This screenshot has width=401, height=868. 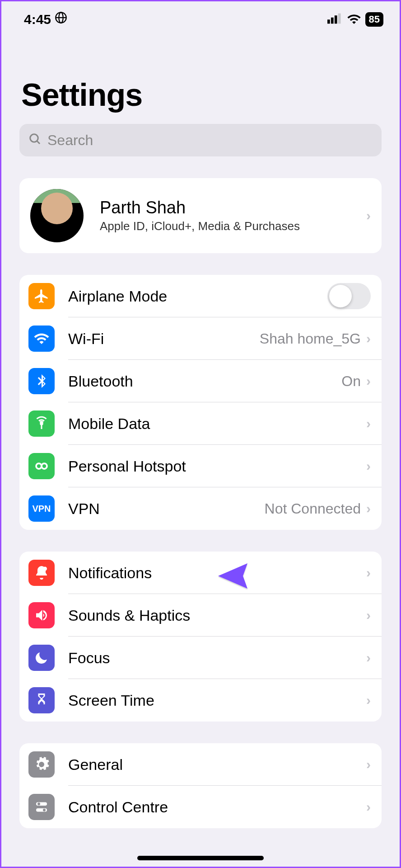 What do you see at coordinates (310, 339) in the screenshot?
I see `wifi-value: Shah home_5G` at bounding box center [310, 339].